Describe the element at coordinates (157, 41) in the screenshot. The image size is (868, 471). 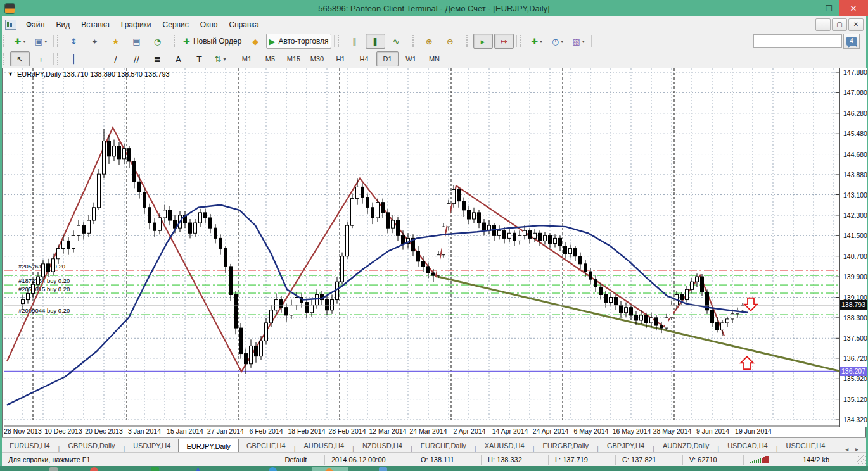
I see `strategy-tester-button: ◔` at that location.